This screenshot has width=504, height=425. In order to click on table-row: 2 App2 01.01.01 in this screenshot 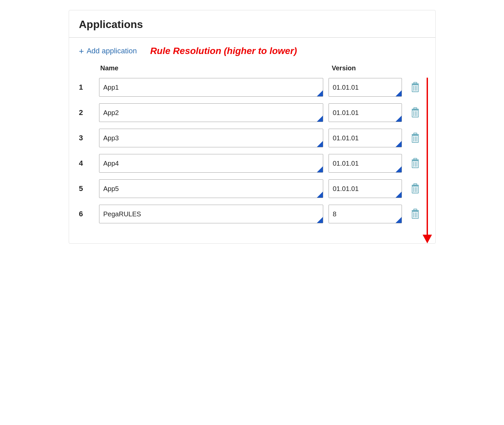, I will do `click(252, 113)`.